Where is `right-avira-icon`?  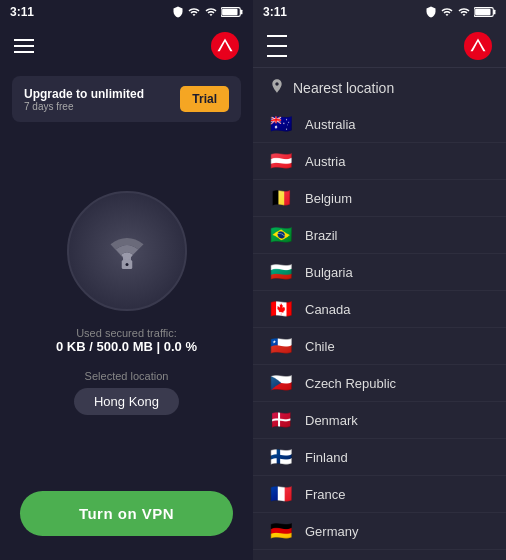
right-avira-icon is located at coordinates (478, 46).